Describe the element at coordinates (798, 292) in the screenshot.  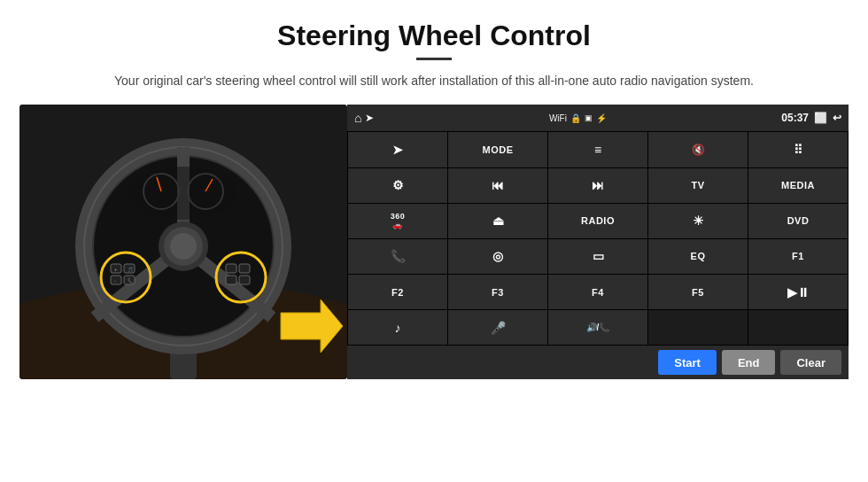
I see `playpause-button: ▶⏸` at that location.